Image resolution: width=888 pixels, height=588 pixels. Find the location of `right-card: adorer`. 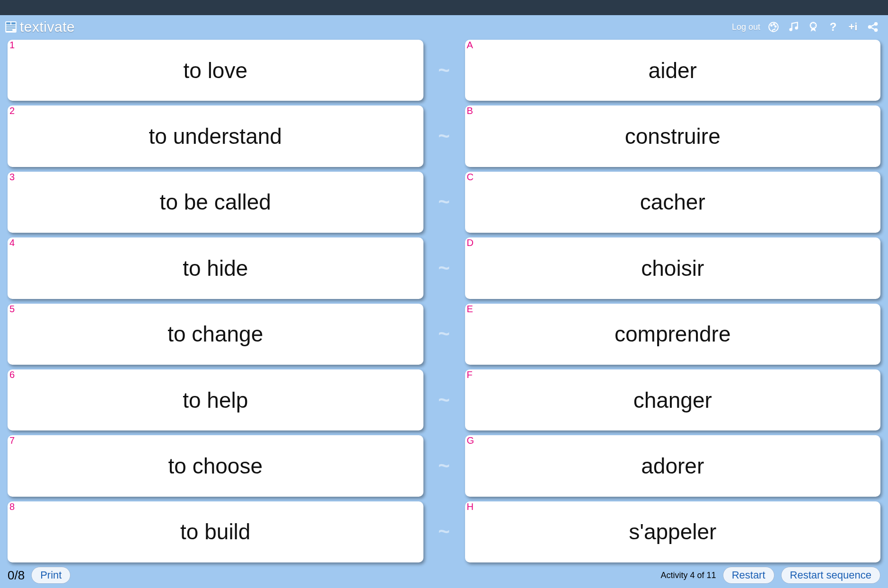

right-card: adorer is located at coordinates (673, 465).